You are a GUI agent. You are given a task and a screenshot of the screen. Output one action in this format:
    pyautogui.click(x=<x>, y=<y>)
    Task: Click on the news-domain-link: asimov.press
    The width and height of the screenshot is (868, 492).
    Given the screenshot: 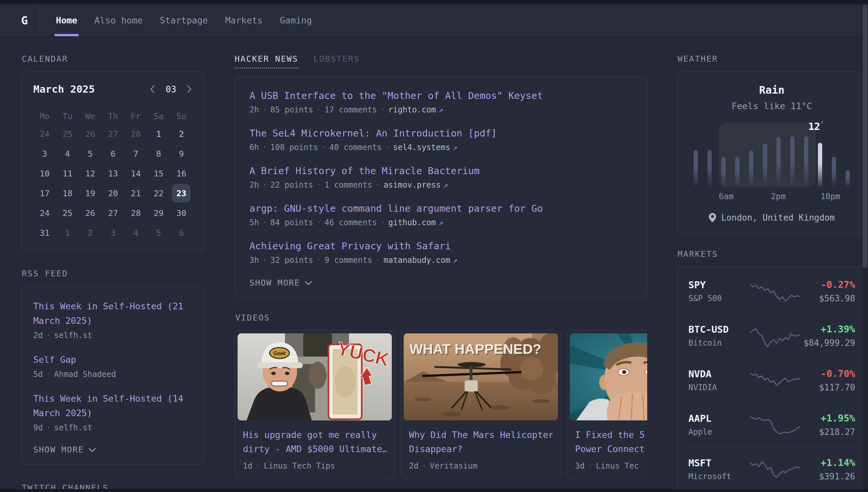 What is the action you would take?
    pyautogui.click(x=412, y=185)
    